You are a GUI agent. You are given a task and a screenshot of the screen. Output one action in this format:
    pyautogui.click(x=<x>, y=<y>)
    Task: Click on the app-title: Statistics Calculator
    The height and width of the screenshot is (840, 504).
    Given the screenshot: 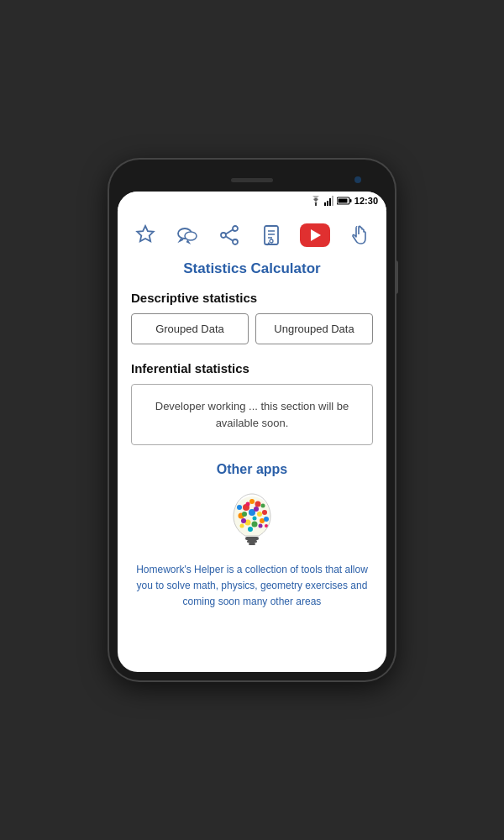 What is the action you would take?
    pyautogui.click(x=252, y=272)
    